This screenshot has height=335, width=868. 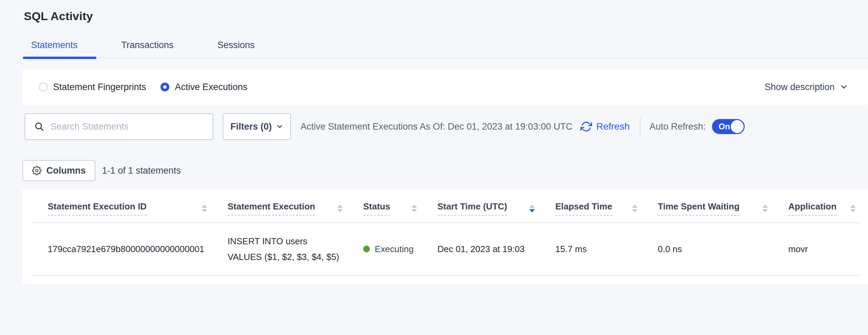 I want to click on table-controls-row: Columns 1-1 of 1 statements, so click(x=445, y=171).